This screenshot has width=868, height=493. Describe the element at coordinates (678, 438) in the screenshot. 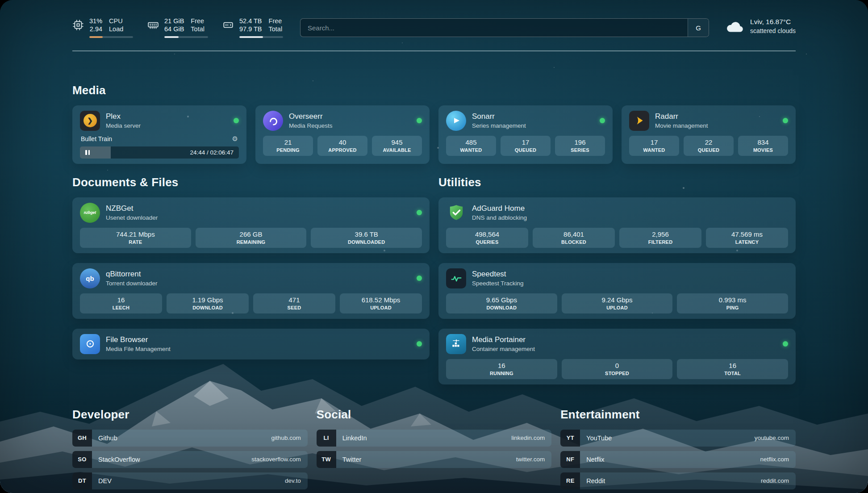

I see `link-youtube: YT YouTube youtube.com` at that location.